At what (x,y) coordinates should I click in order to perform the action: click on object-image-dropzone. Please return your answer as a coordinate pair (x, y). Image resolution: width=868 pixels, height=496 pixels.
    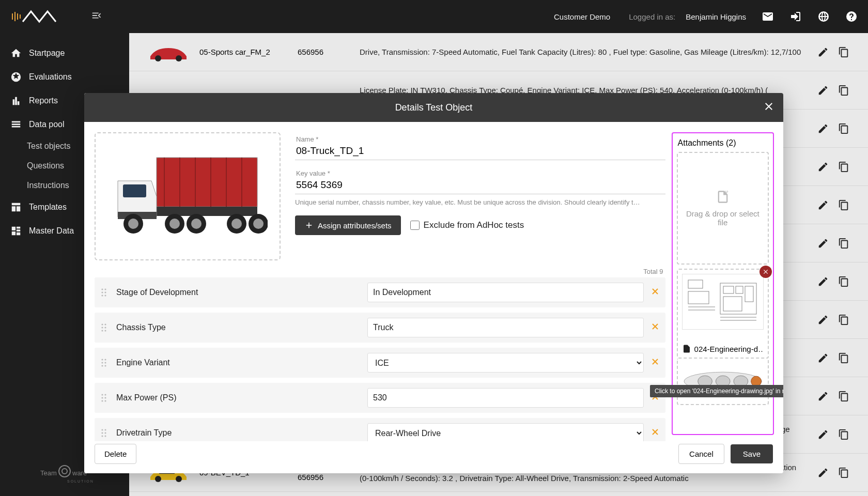
    Looking at the image, I should click on (188, 196).